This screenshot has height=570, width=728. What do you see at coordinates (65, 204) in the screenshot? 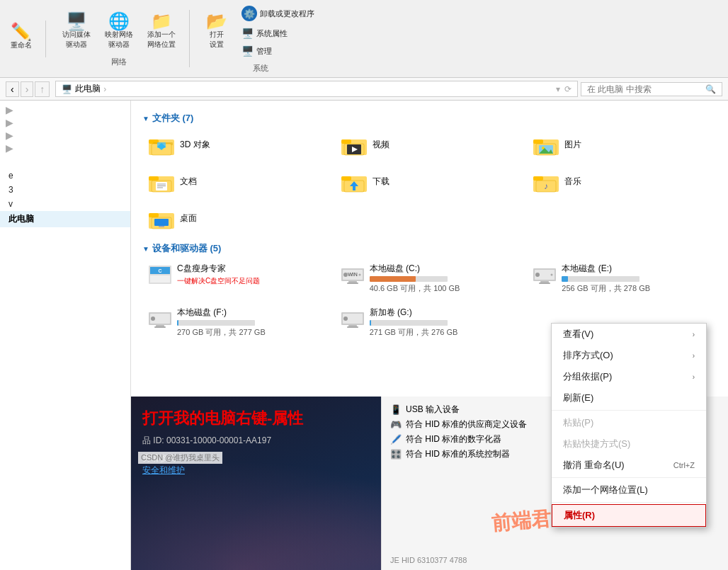
I see `sidebar-item-v: v` at bounding box center [65, 204].